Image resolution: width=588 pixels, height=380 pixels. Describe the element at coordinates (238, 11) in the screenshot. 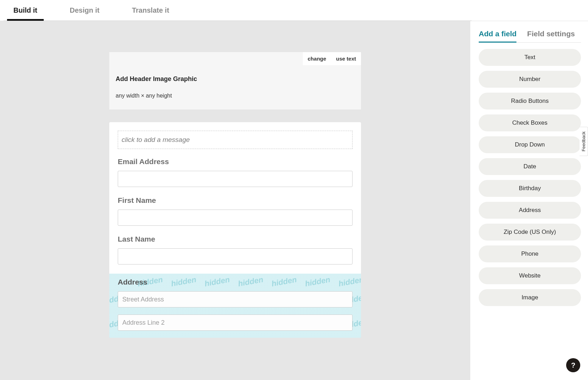

I see `top-tabs: Build it Design it Translate it` at that location.